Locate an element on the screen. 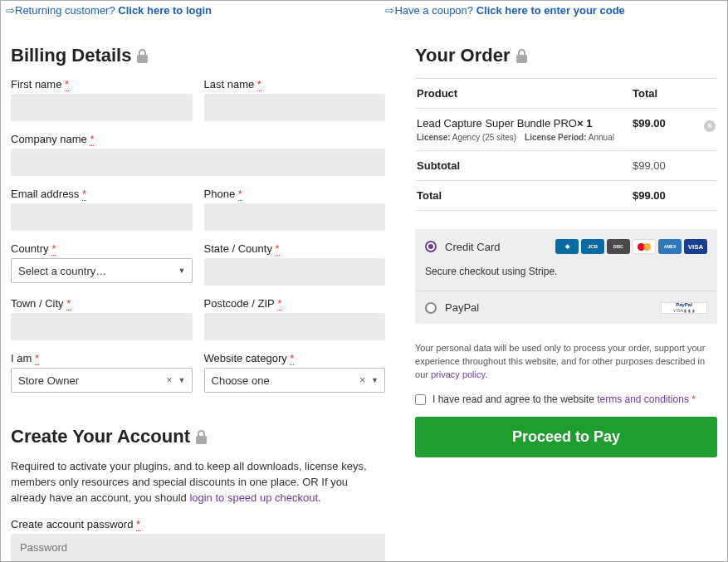 The width and height of the screenshot is (728, 562). privacy-note: Your personal data will be used only to … is located at coordinates (566, 362).